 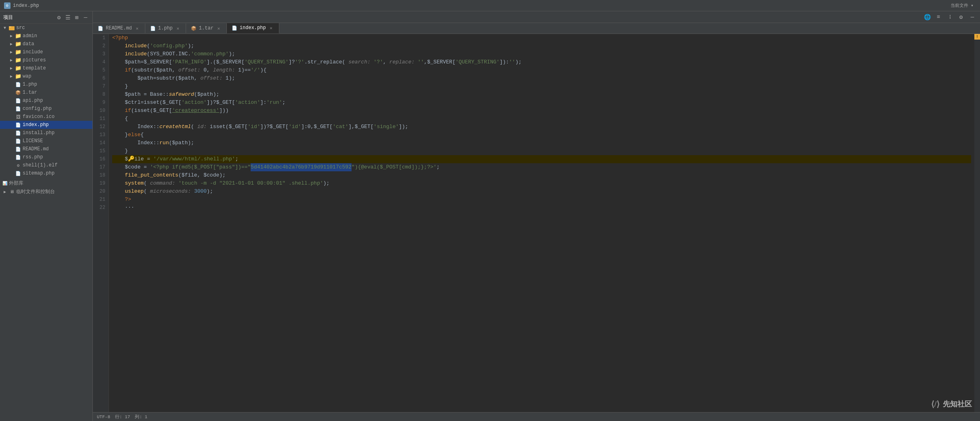 I want to click on ln-12: 12, so click(x=101, y=127).